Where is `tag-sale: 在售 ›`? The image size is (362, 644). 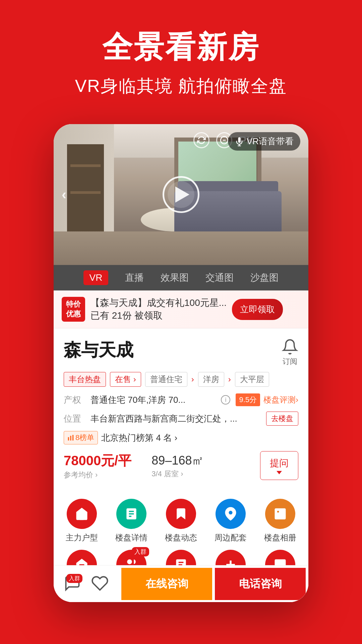
tag-sale: 在售 › is located at coordinates (125, 379).